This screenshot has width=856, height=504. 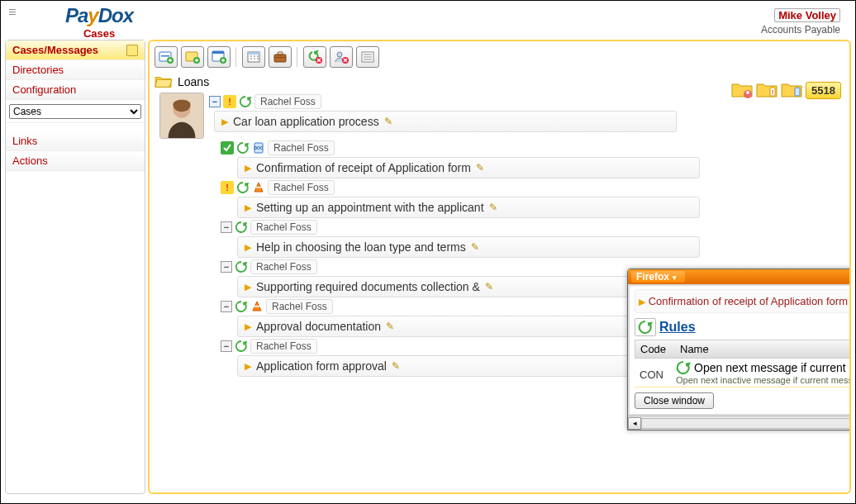 What do you see at coordinates (823, 91) in the screenshot?
I see `case-count-badge: 5518` at bounding box center [823, 91].